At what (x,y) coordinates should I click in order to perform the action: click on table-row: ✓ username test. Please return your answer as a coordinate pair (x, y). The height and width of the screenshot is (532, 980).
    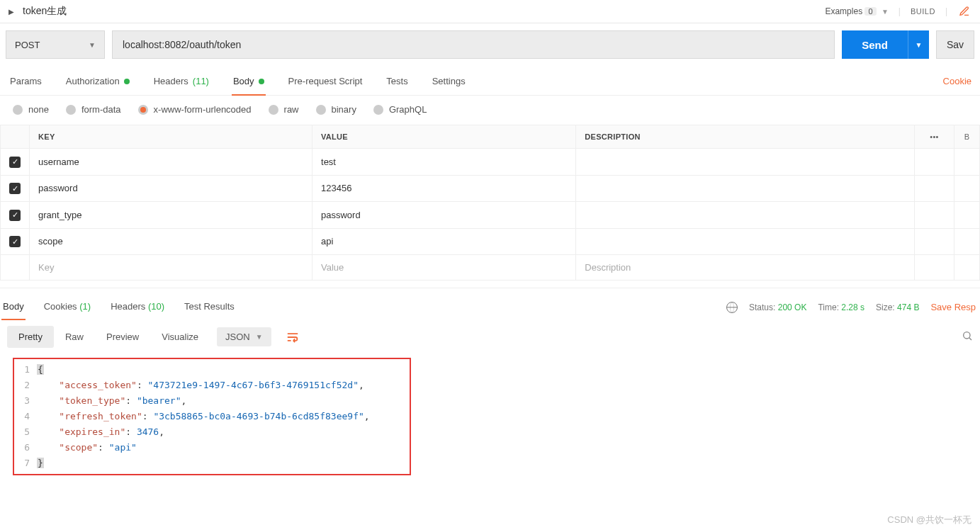
    Looking at the image, I should click on (490, 162).